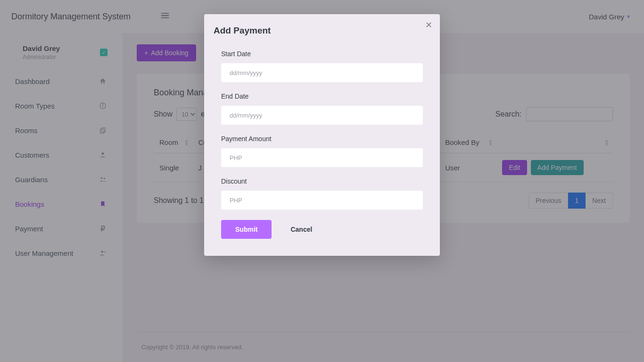 The image size is (644, 362). I want to click on discount-input, so click(322, 200).